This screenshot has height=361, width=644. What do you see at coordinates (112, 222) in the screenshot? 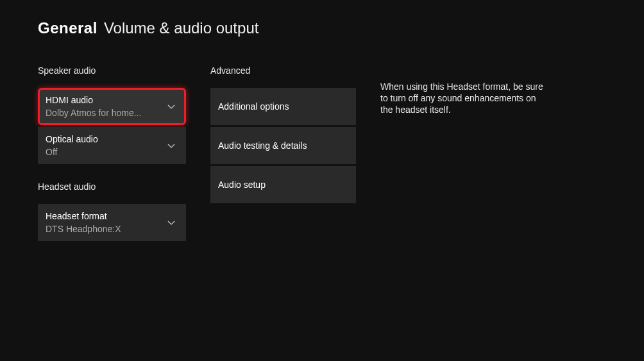
I see `headset-format-dropdown: Headset format DTS Headphone:X` at bounding box center [112, 222].